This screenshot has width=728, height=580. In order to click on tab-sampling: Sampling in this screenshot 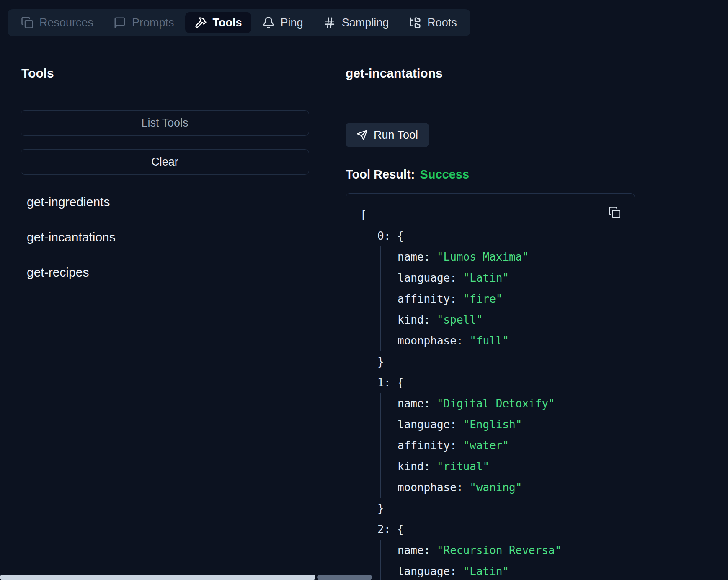, I will do `click(356, 23)`.